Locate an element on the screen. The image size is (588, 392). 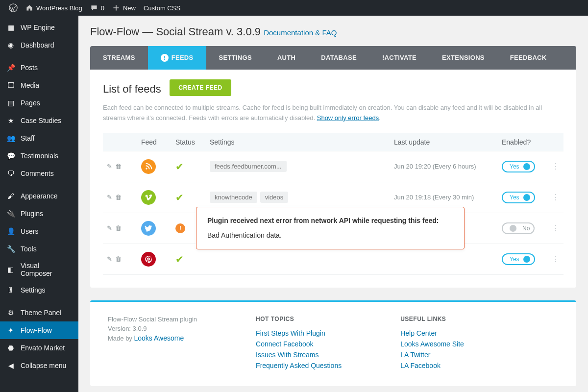
pinterest-icon is located at coordinates (148, 259).